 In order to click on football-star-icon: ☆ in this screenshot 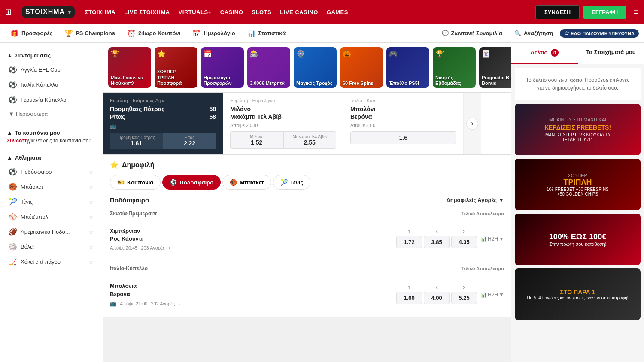, I will do `click(91, 172)`.